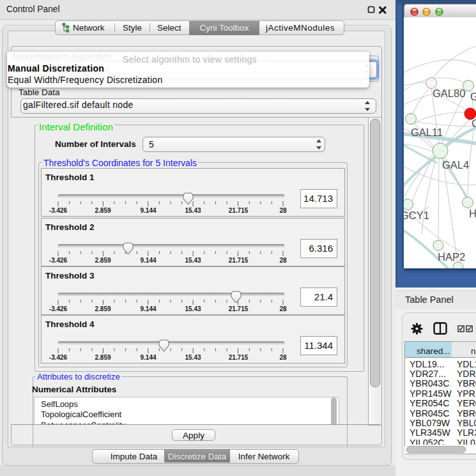 The height and width of the screenshot is (476, 476). What do you see at coordinates (474, 123) in the screenshot?
I see `svg-text: C` at bounding box center [474, 123].